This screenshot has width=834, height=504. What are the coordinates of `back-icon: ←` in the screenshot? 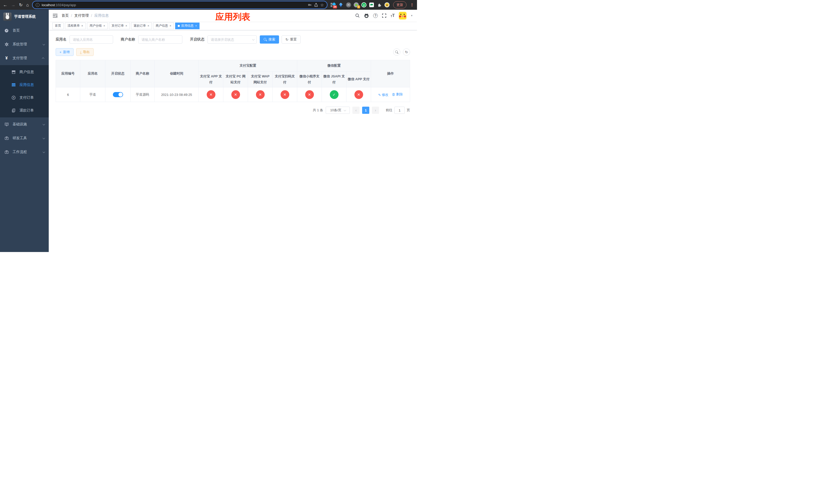 It's located at (5, 5).